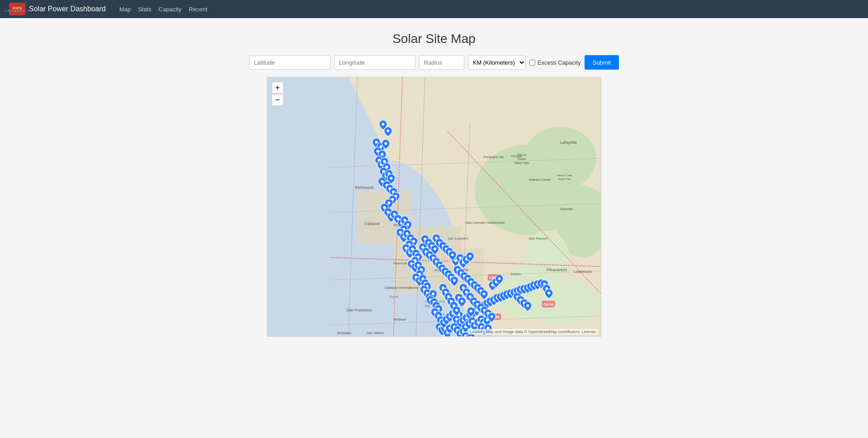 Image resolution: width=868 pixels, height=438 pixels. What do you see at coordinates (198, 9) in the screenshot?
I see `nav-recent: Recent` at bounding box center [198, 9].